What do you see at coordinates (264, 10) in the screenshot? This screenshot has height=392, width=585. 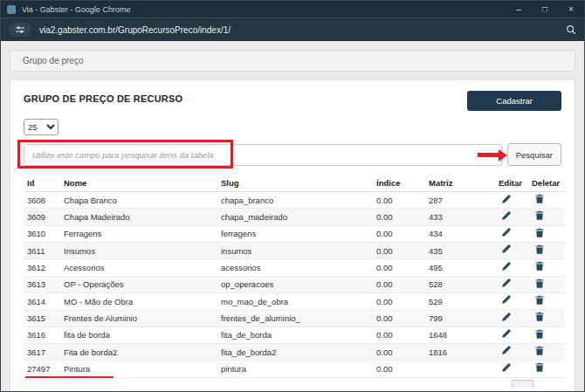 I see `window-title: Via - Gabster - Google Chrome` at bounding box center [264, 10].